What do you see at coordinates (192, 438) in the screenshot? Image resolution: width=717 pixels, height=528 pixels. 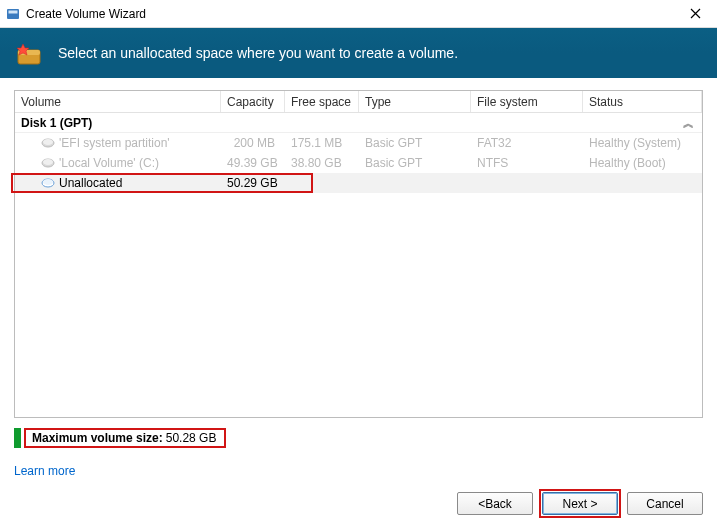 I see `max-size-value: 50.28 GB` at bounding box center [192, 438].